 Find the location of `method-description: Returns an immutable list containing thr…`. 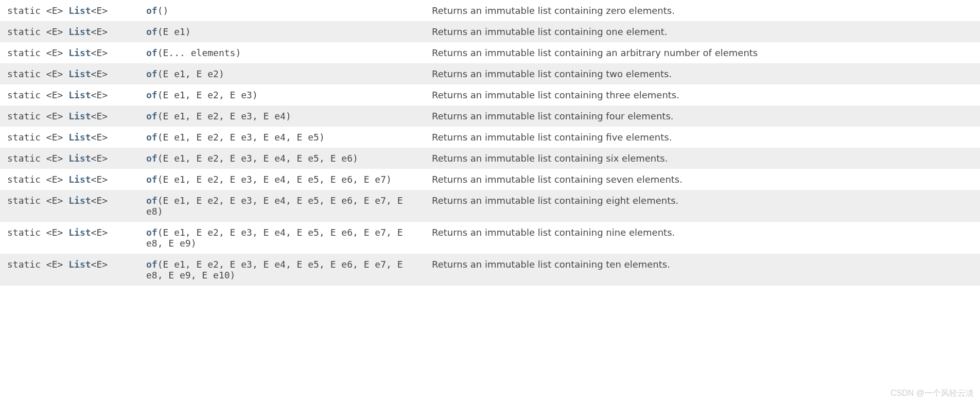

method-description: Returns an immutable list containing thr… is located at coordinates (702, 95).